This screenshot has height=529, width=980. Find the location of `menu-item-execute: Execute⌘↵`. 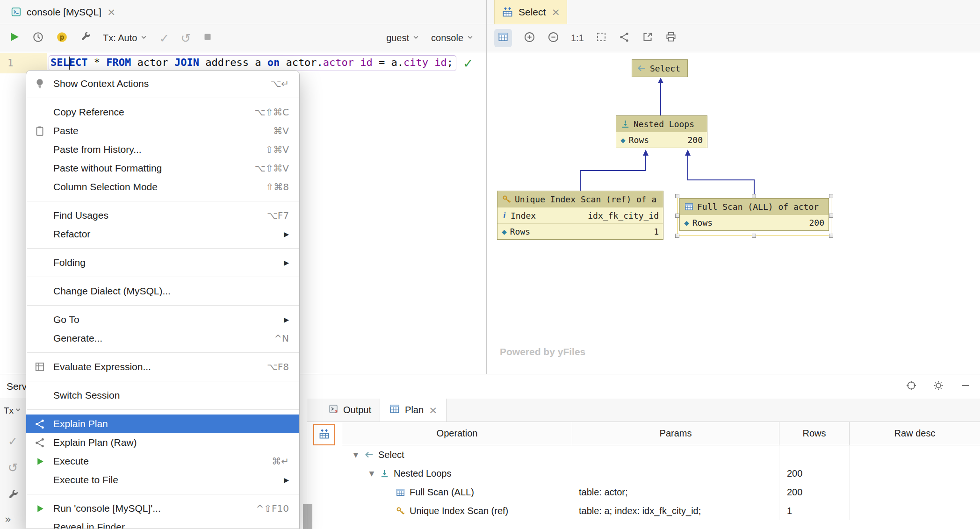

menu-item-execute: Execute⌘↵ is located at coordinates (163, 461).